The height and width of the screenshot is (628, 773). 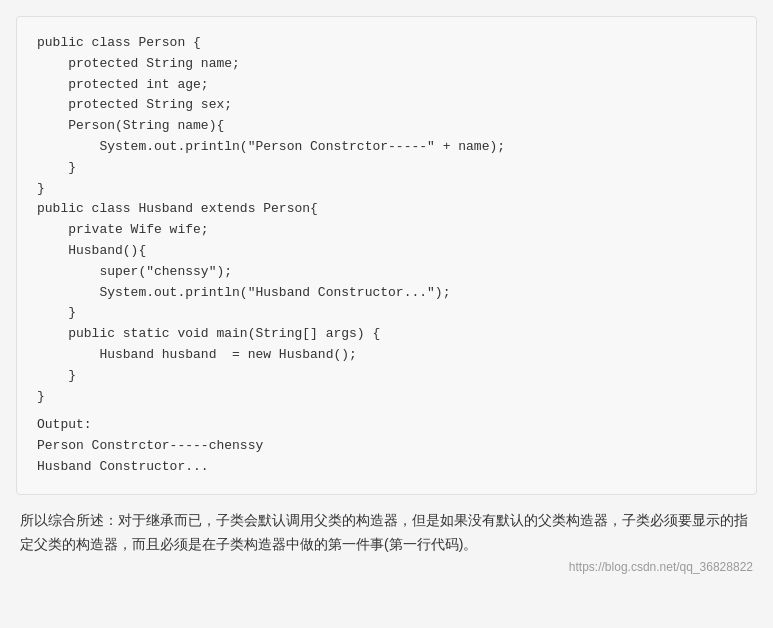 What do you see at coordinates (386, 457) in the screenshot?
I see `output-lines: Person Constrctor-----chenssyHusband Con…` at bounding box center [386, 457].